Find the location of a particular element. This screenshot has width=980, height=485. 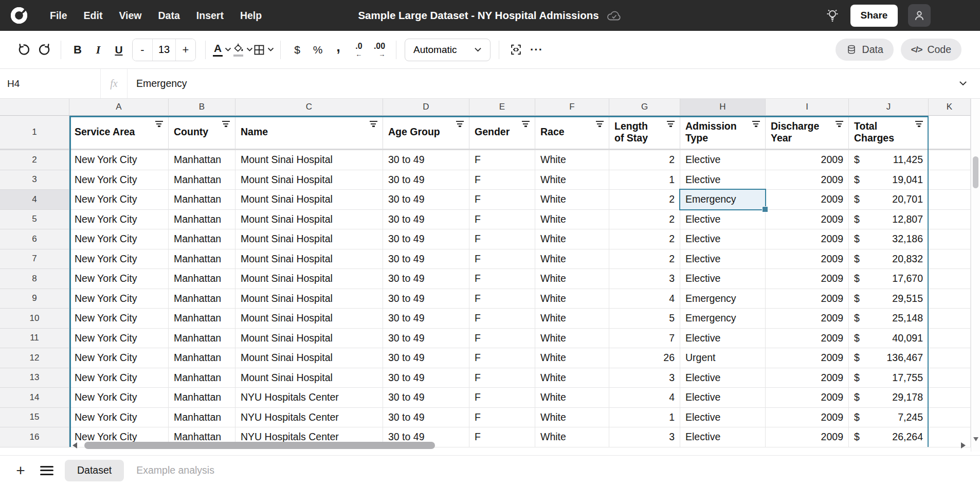

cell-i4: 2009 is located at coordinates (807, 200).